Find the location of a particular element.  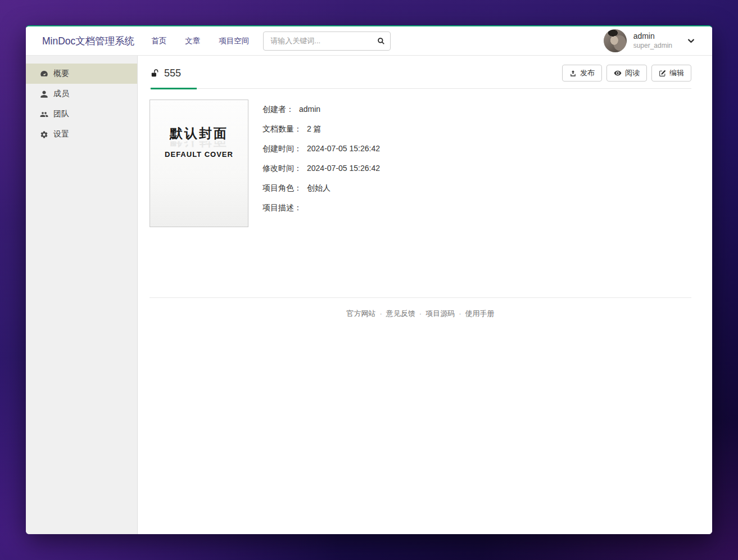

sidebar-item-label: 设置 is located at coordinates (61, 134).